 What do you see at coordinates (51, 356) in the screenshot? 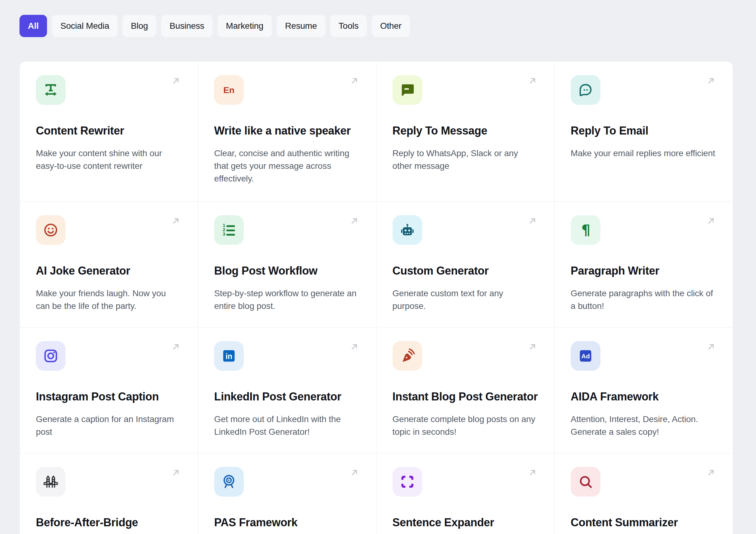
I see `instagram-icon` at bounding box center [51, 356].